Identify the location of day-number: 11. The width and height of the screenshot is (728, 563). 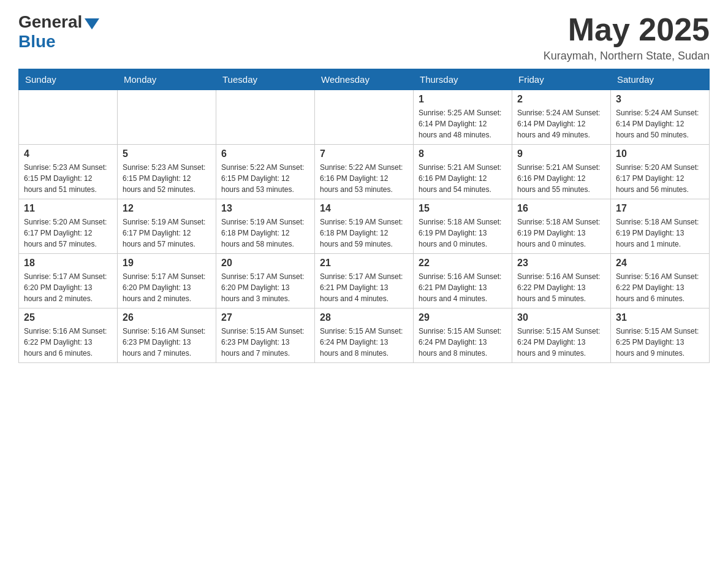
(68, 209).